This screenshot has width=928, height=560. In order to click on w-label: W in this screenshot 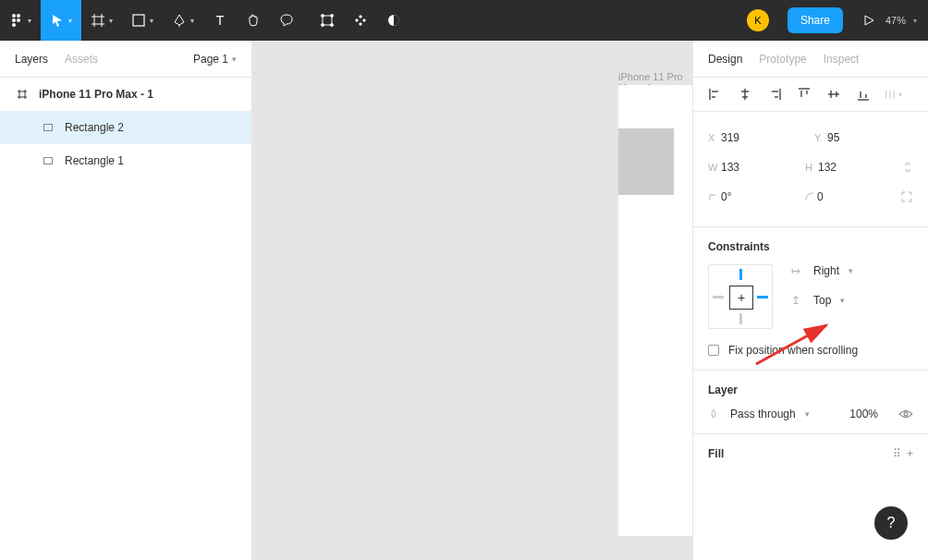, I will do `click(714, 167)`.